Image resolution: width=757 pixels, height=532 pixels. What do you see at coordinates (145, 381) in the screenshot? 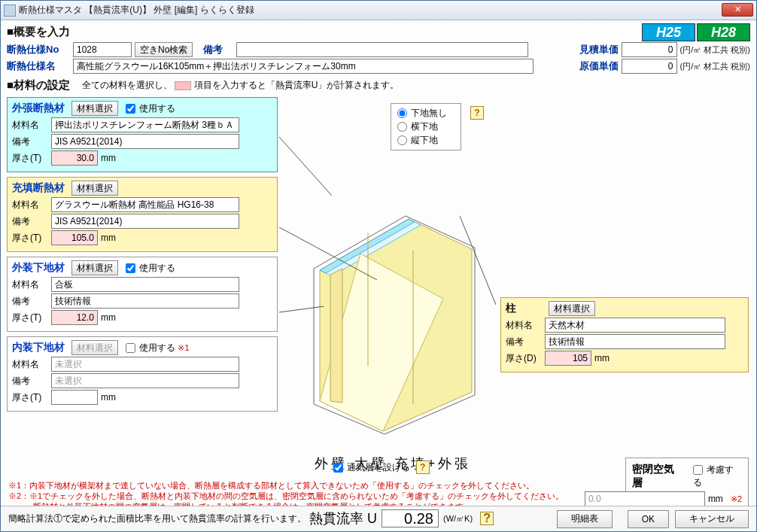
I see `intbase-remark-input` at bounding box center [145, 381].